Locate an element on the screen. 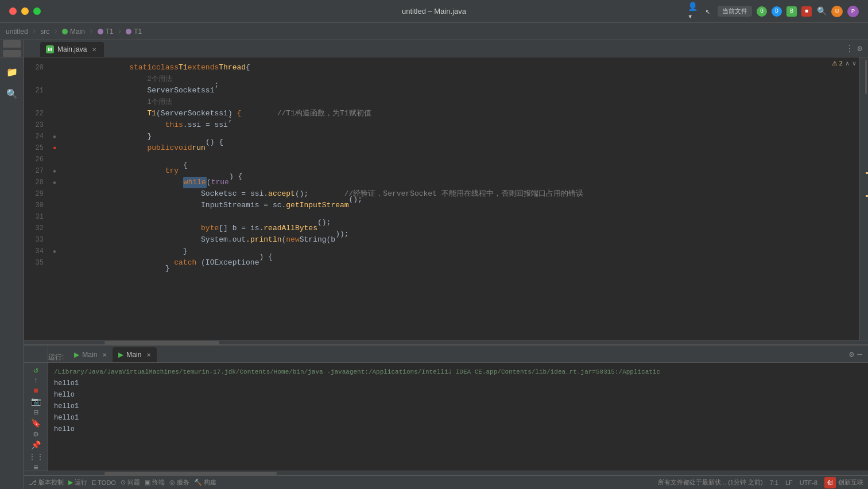 The width and height of the screenshot is (868, 489). sidebar-folder-icon: 📁 is located at coordinates (12, 72).